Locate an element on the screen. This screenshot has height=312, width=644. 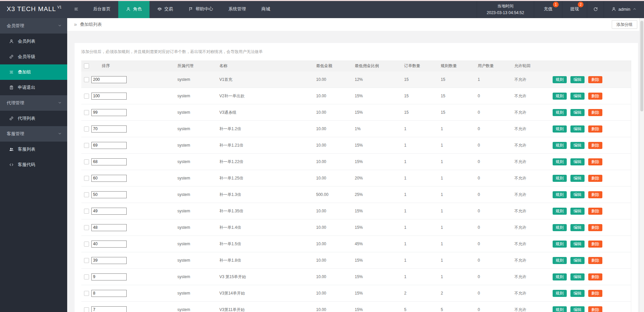
sidebar-toggle-button is located at coordinates (76, 9).